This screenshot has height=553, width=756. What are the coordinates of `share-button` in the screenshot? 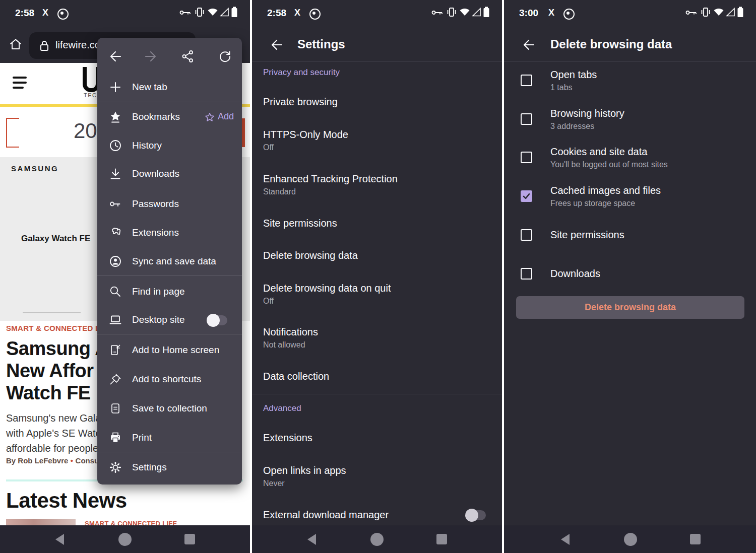 It's located at (188, 56).